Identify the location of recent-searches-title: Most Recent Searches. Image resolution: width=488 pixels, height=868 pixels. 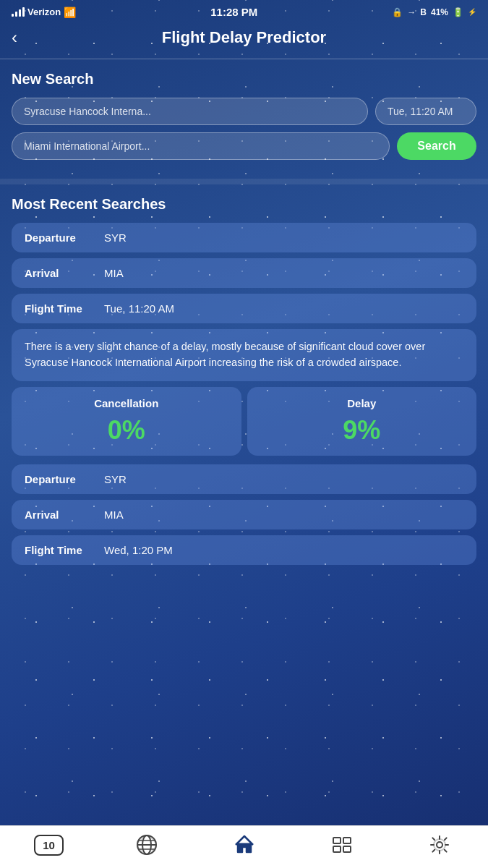
(244, 204).